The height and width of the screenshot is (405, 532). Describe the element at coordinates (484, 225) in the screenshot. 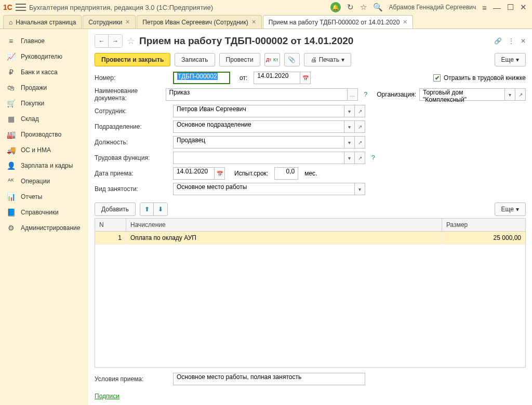

I see `col-amount: Размер` at that location.